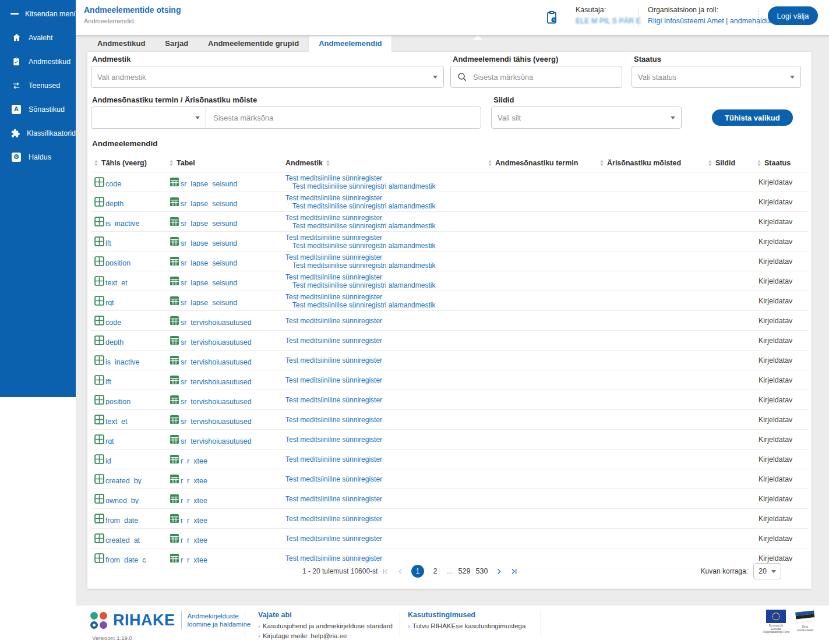 The height and width of the screenshot is (644, 829). Describe the element at coordinates (267, 77) in the screenshot. I see `andmestik-select: Vali andmestik` at that location.